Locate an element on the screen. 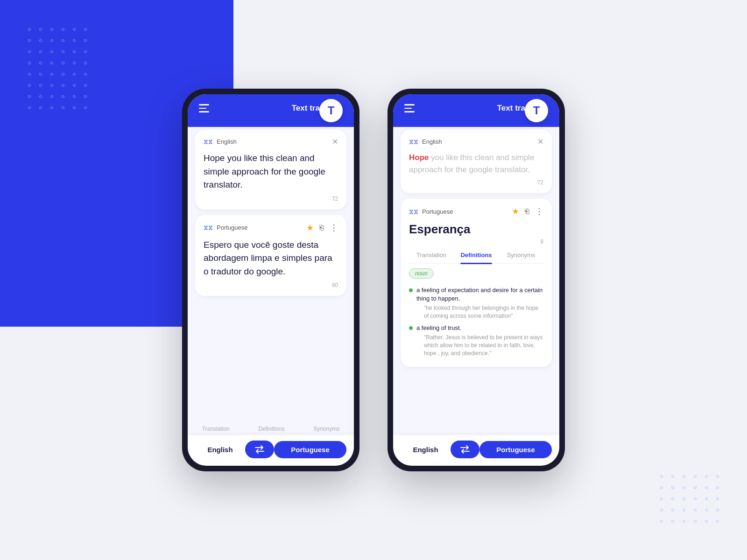  more-icon-2: ⋮ is located at coordinates (539, 211).